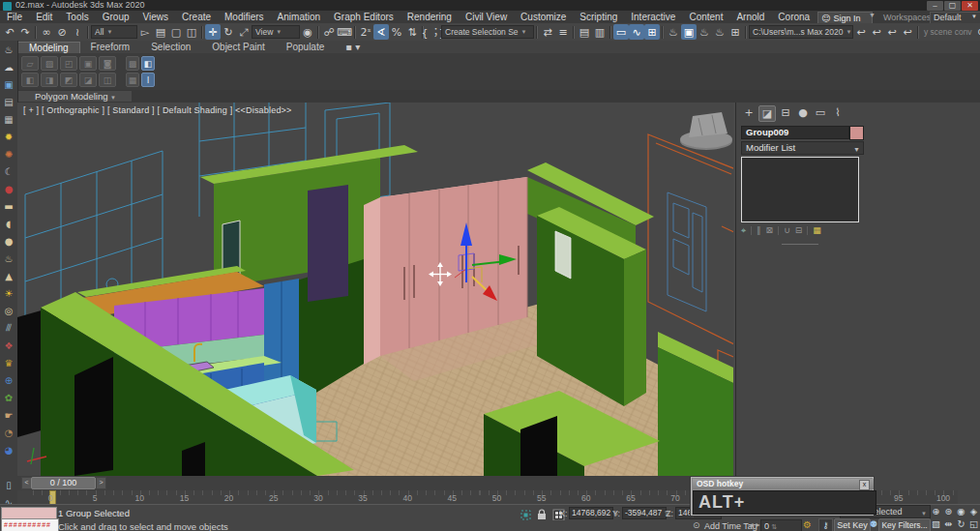  Describe the element at coordinates (876, 32) in the screenshot. I see `new-scene-icon: ↩` at that location.